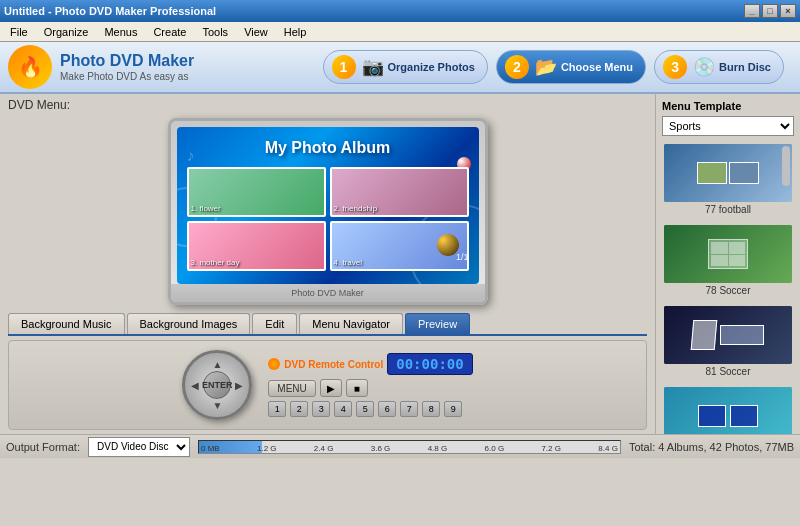 Image resolution: width=800 pixels, height=526 pixels. What do you see at coordinates (110, 11) in the screenshot?
I see `window-title: Untitled - Photo DVD Maker Professional` at bounding box center [110, 11].